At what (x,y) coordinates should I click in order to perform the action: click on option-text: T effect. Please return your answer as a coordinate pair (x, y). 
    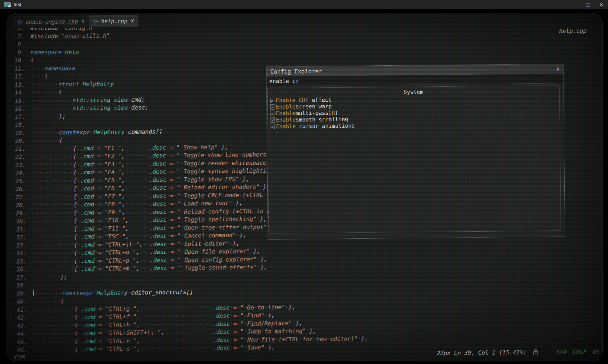
    Looking at the image, I should click on (319, 100).